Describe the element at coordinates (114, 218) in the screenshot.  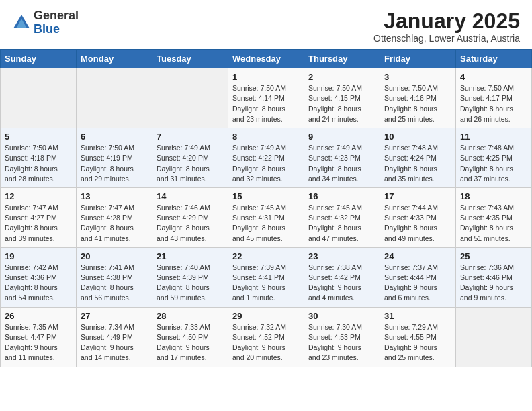
I see `calendar-cell: 13Sunrise: 7:47 AM Sunset: 4:28 PM Dayli…` at that location.